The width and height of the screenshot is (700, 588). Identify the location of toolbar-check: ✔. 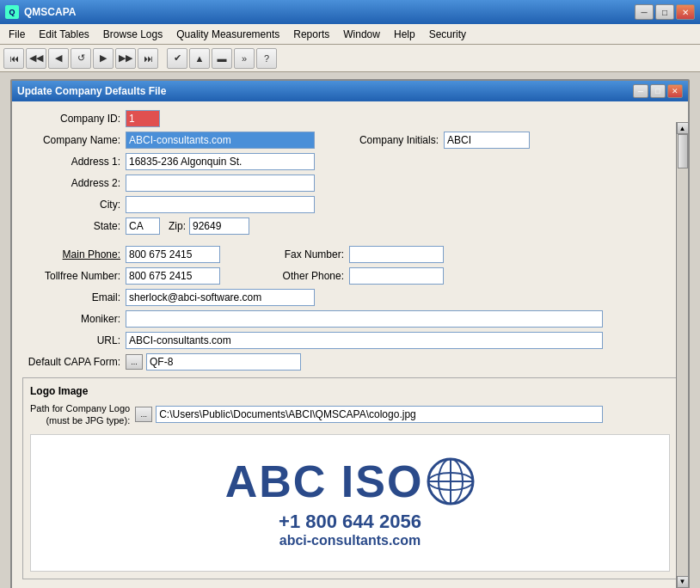
(177, 58).